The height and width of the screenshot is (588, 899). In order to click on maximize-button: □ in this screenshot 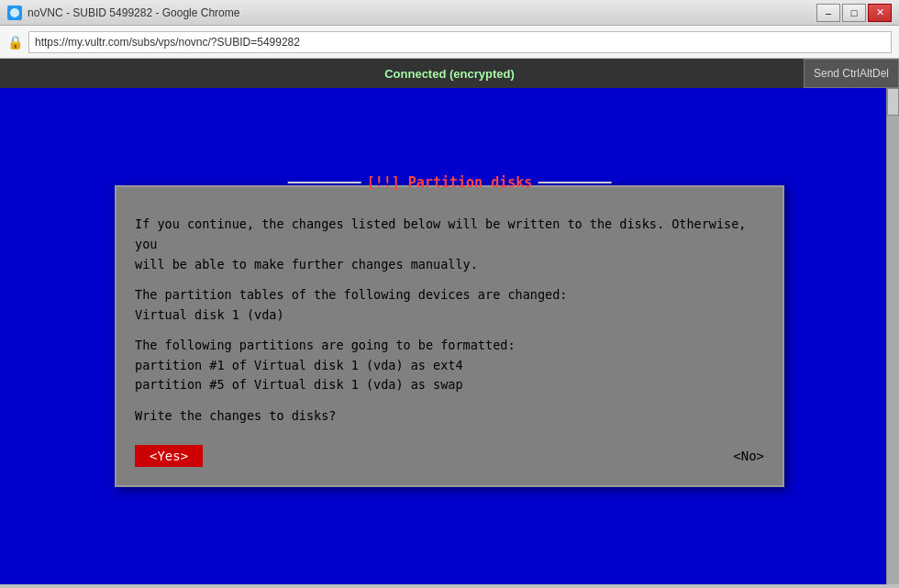, I will do `click(854, 13)`.